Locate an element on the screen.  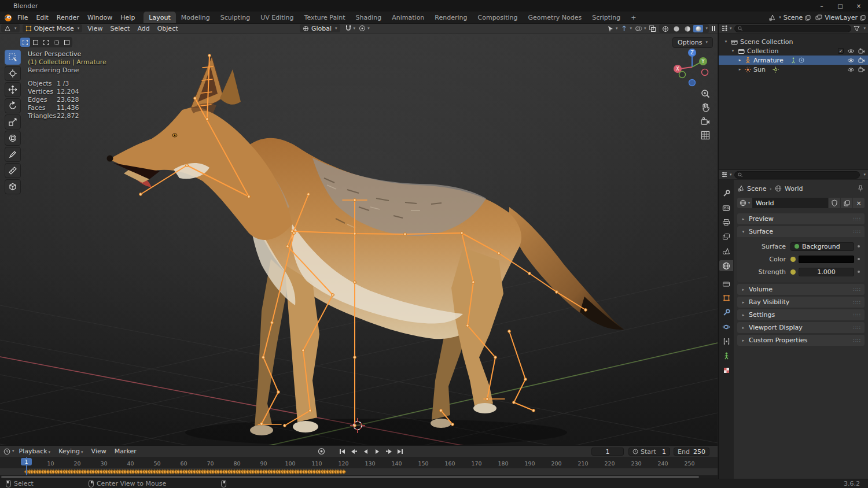
snap-magnet-icon: ▾ is located at coordinates (351, 28).